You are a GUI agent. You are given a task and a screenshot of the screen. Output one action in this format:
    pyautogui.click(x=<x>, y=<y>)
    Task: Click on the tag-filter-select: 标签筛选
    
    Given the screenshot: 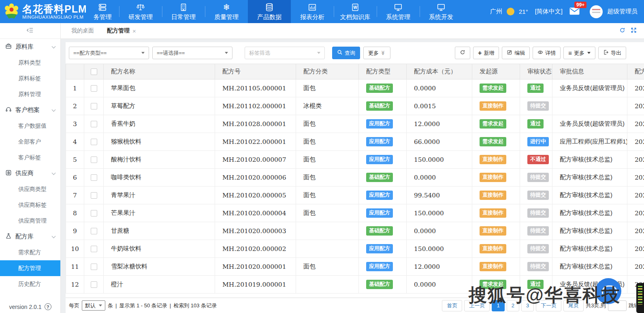 What is the action you would take?
    pyautogui.click(x=285, y=53)
    